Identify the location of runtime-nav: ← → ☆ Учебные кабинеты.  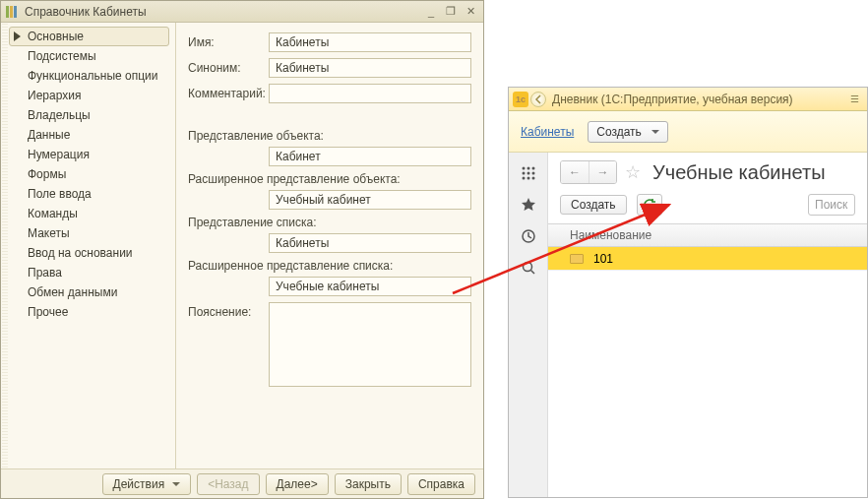
(708, 172).